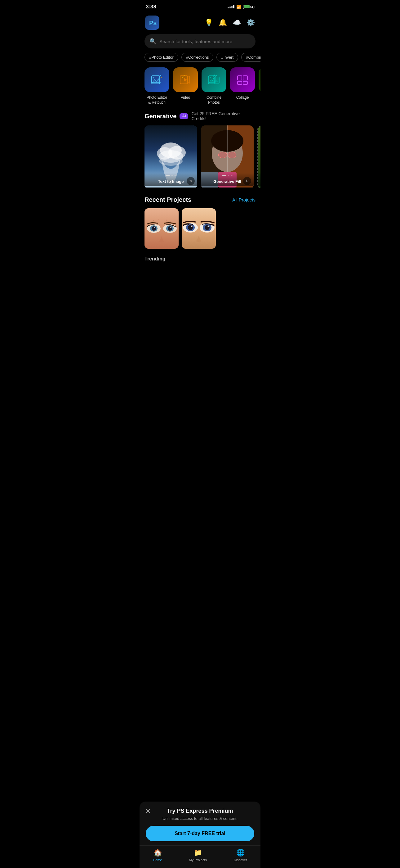 This screenshot has width=400, height=868. I want to click on tool-photo-editor: Photo Editor& Retouch, so click(157, 86).